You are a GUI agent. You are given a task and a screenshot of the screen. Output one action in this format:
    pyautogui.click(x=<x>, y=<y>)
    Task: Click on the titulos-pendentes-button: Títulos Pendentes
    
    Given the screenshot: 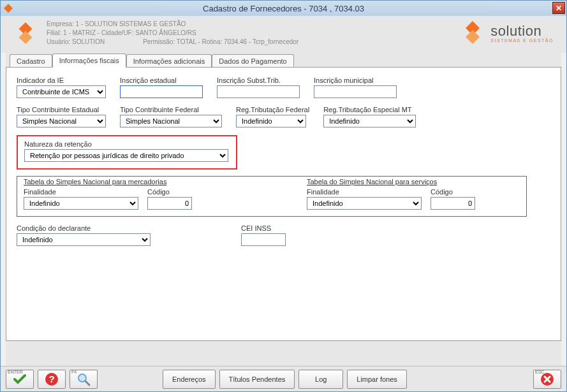 What is the action you would take?
    pyautogui.click(x=258, y=379)
    